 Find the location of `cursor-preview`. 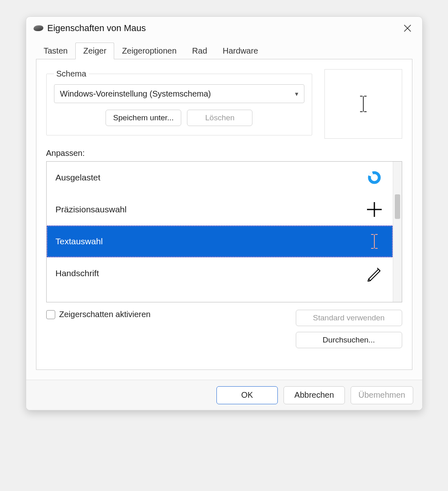

cursor-preview is located at coordinates (363, 104).